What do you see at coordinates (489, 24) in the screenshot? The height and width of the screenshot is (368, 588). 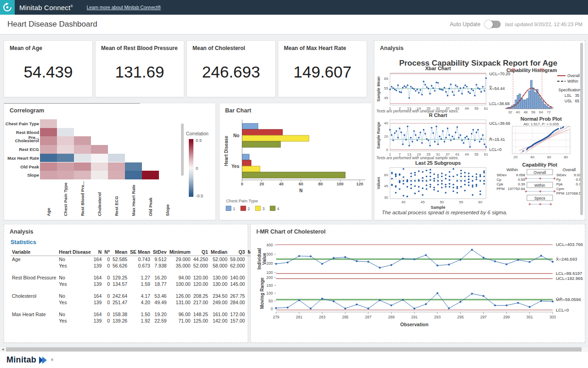 I see `toggle-knob` at bounding box center [489, 24].